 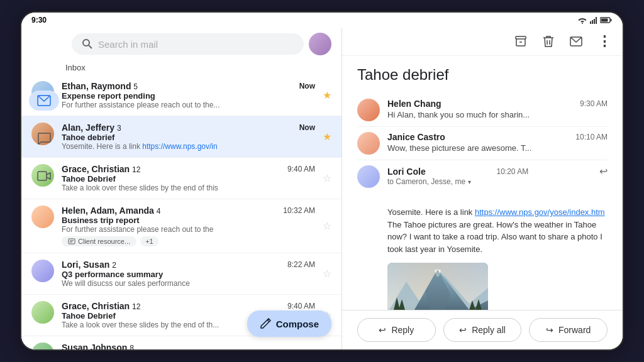 I want to click on sender-1: Ethan, Raymond 5, so click(x=99, y=86).